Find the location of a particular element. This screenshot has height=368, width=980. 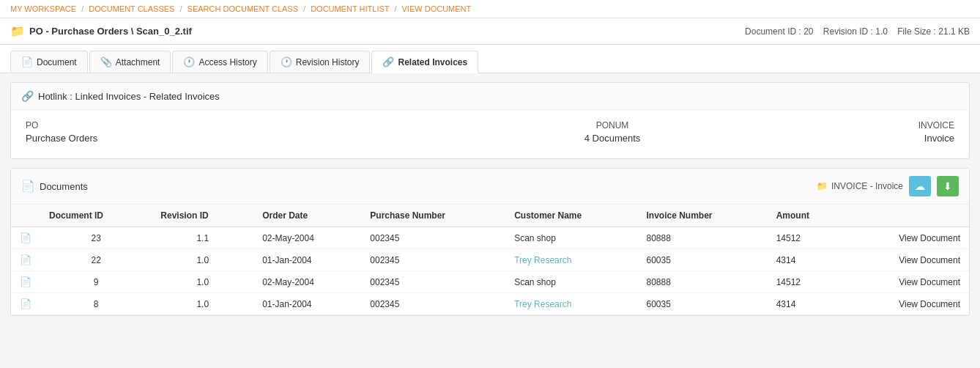

th-invoice-number: Invoice Number is located at coordinates (702, 216).